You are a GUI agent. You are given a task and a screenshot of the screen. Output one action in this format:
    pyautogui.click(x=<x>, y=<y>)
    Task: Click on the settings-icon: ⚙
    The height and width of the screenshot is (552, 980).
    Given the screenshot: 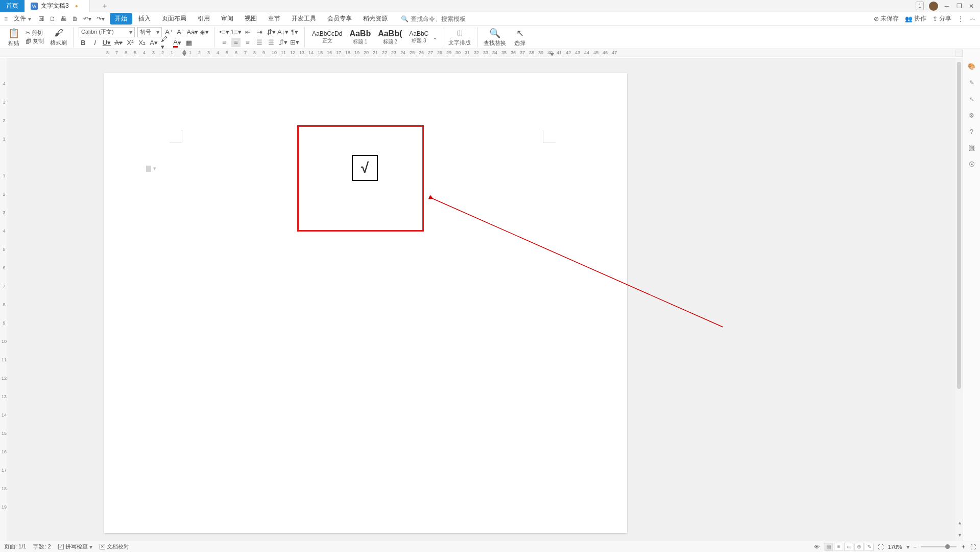 What is the action you would take?
    pyautogui.click(x=972, y=116)
    